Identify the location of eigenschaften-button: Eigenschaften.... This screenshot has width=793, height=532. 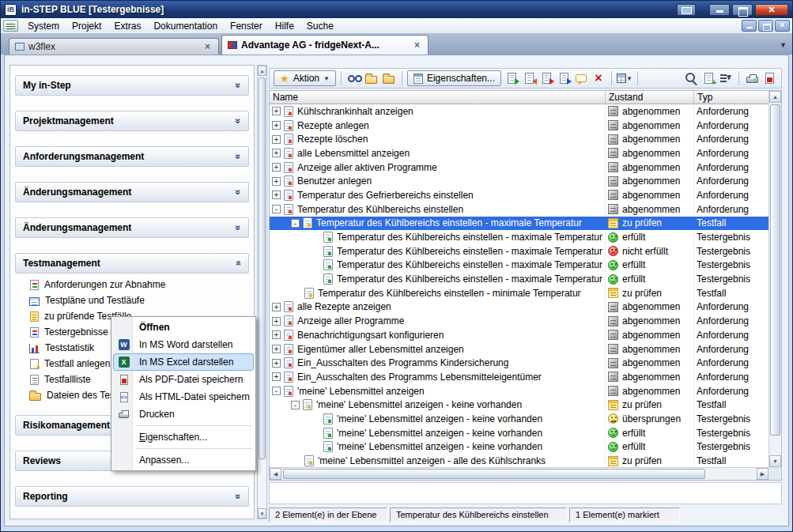
(454, 78).